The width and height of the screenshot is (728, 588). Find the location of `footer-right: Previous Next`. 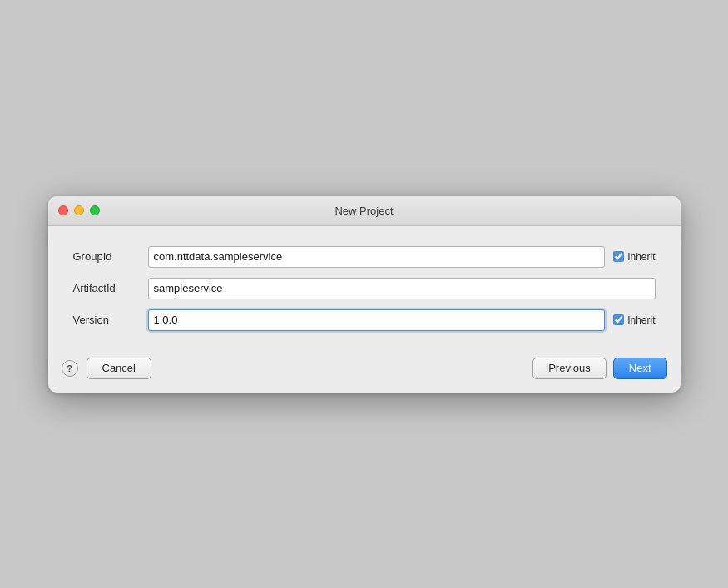

footer-right: Previous Next is located at coordinates (599, 368).